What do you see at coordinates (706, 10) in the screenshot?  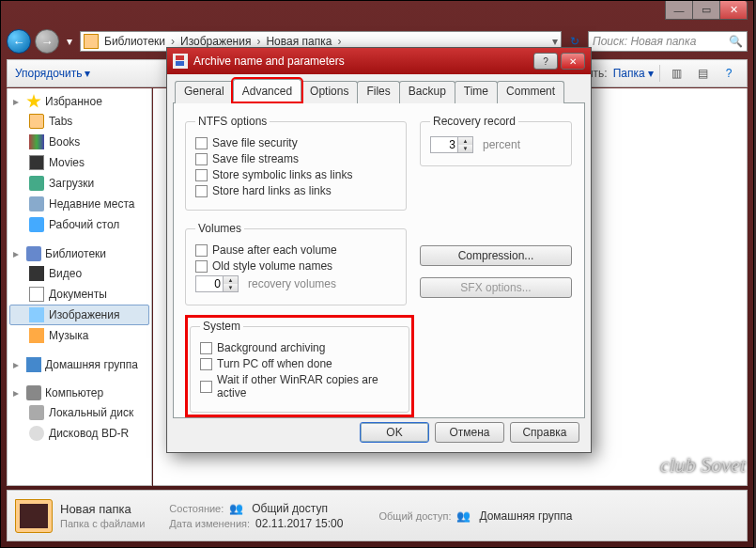 I see `maximize-button: ▭` at bounding box center [706, 10].